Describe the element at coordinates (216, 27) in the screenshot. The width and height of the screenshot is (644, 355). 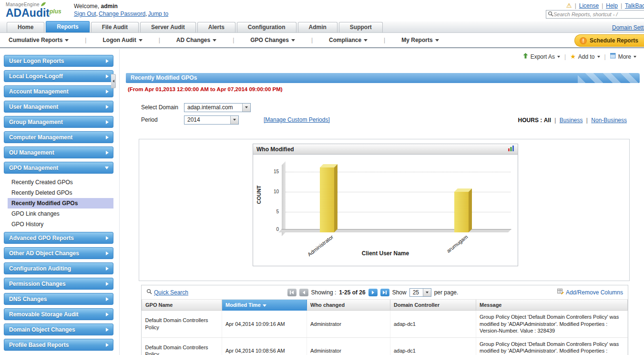
I see `tab-alerts: Alerts` at that location.